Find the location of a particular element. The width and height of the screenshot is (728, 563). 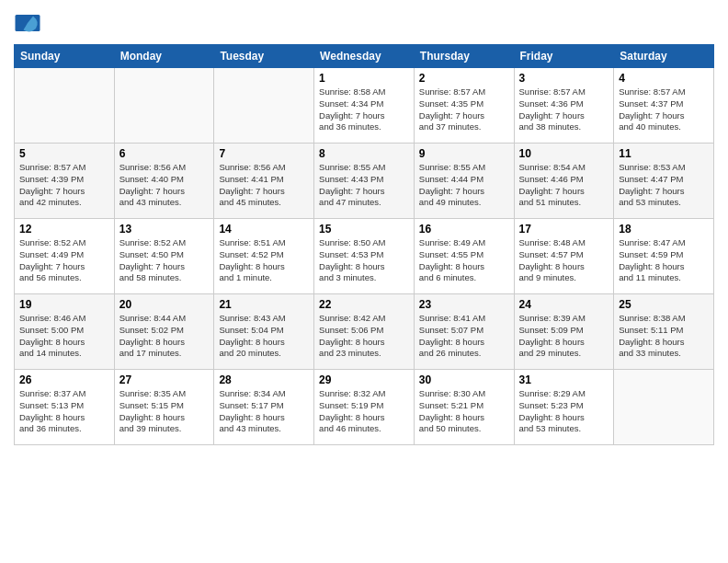

day-info: Sunrise: 8:29 AM Sunset: 5:23 PM Dayligh… is located at coordinates (564, 412).